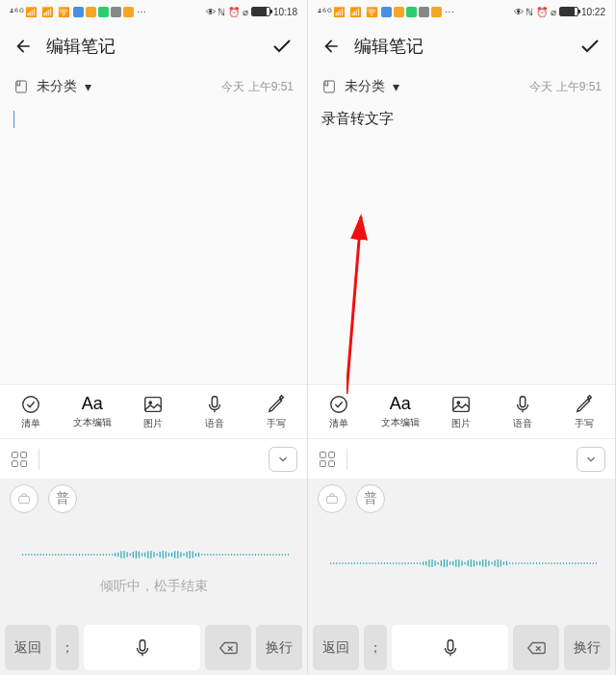 This screenshot has height=675, width=616. What do you see at coordinates (536, 648) in the screenshot?
I see `backspace-icon` at bounding box center [536, 648].